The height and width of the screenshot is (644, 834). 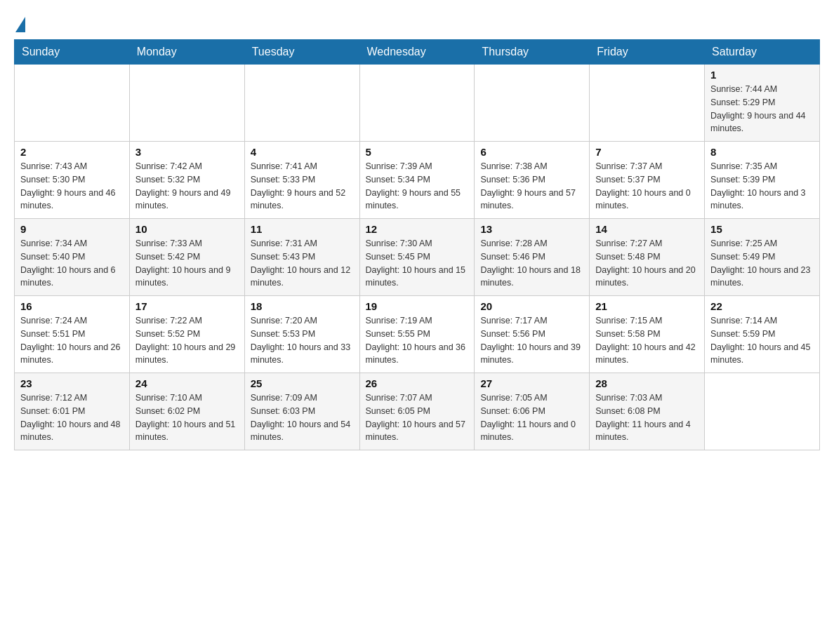 I want to click on day-number: 15, so click(x=762, y=229).